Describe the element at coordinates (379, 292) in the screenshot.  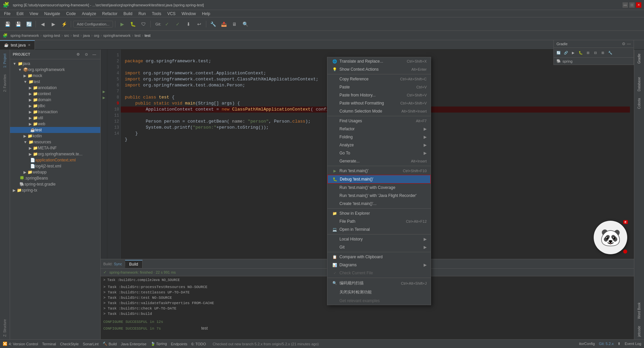
I see `ctx-close-realtime: 关闭实时检测功能` at that location.